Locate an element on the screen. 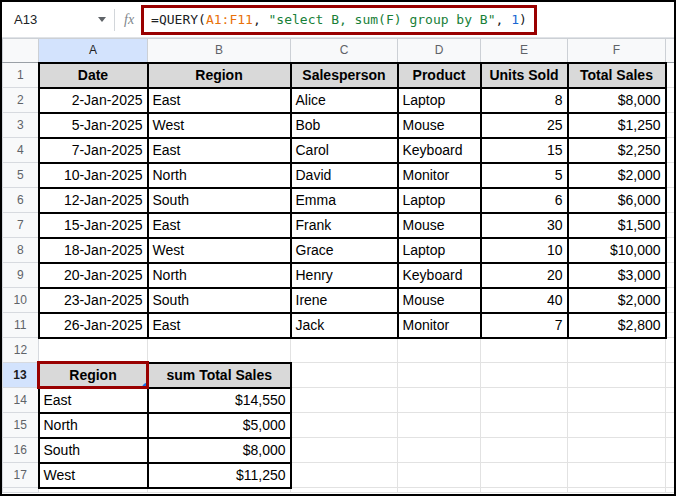 The width and height of the screenshot is (676, 496). cell-E3: 25 is located at coordinates (524, 126).